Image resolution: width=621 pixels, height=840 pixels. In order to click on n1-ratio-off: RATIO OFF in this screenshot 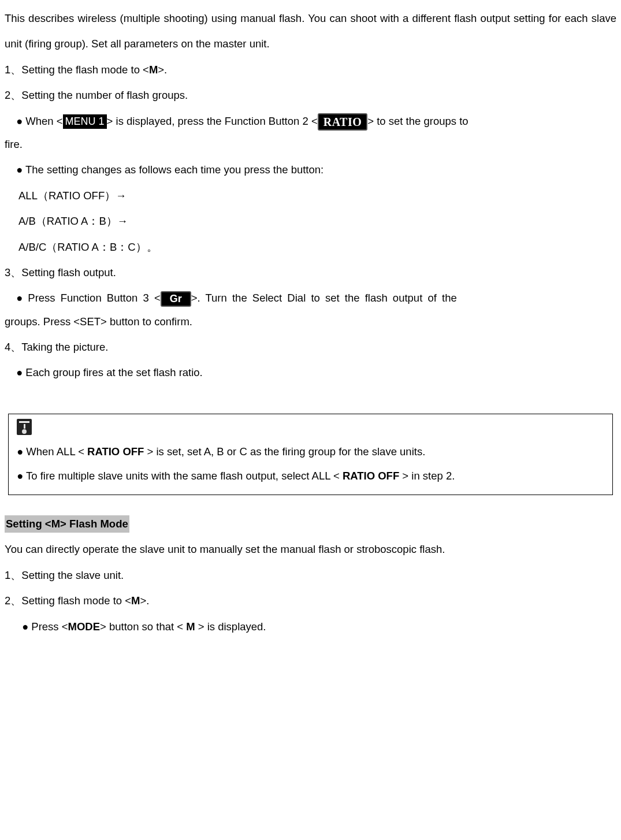, I will do `click(116, 452)`.